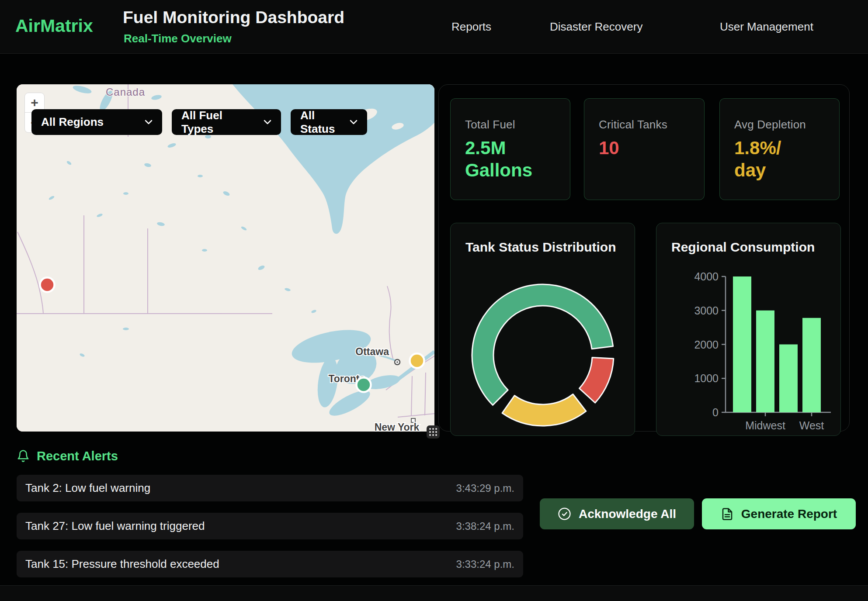 This screenshot has width=868, height=601. What do you see at coordinates (73, 122) in the screenshot?
I see `region-filter-label: All Regions` at bounding box center [73, 122].